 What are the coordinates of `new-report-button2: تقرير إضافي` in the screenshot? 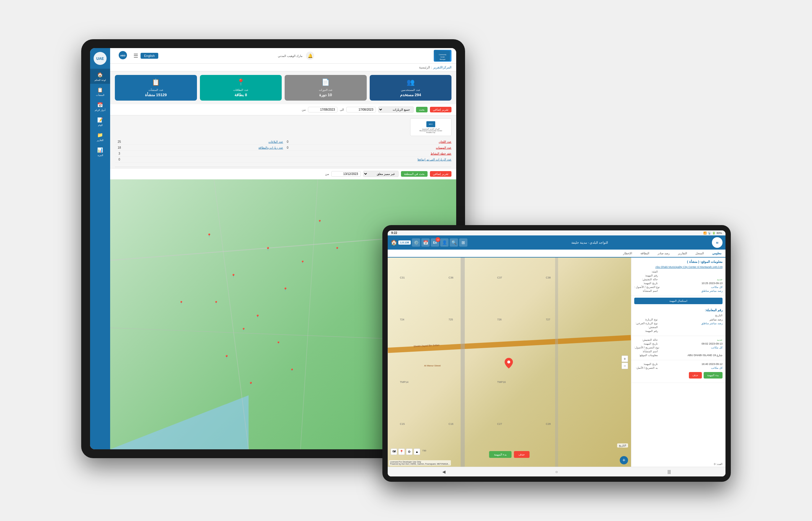 It's located at (441, 174).